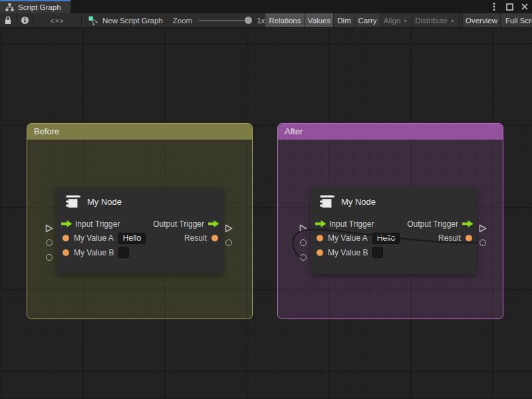  What do you see at coordinates (390, 132) in the screenshot?
I see `group-after-header: After` at bounding box center [390, 132].